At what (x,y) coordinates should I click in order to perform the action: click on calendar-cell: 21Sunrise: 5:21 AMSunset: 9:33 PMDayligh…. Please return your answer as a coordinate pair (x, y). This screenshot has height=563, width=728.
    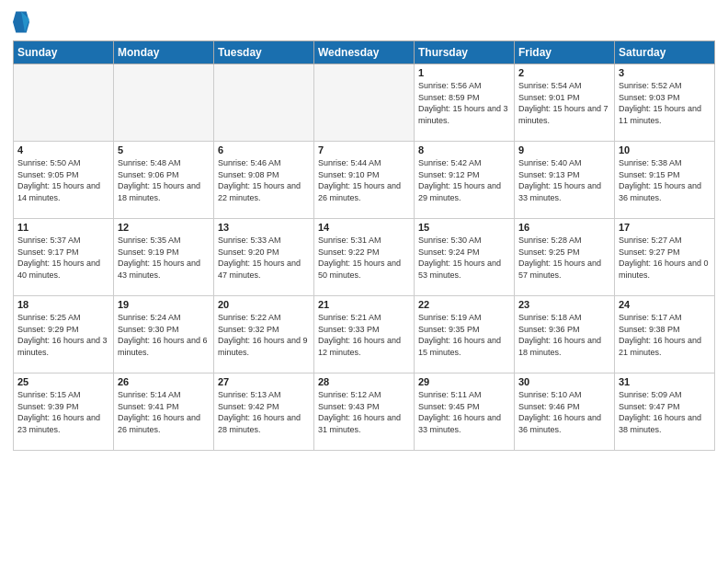
    Looking at the image, I should click on (364, 335).